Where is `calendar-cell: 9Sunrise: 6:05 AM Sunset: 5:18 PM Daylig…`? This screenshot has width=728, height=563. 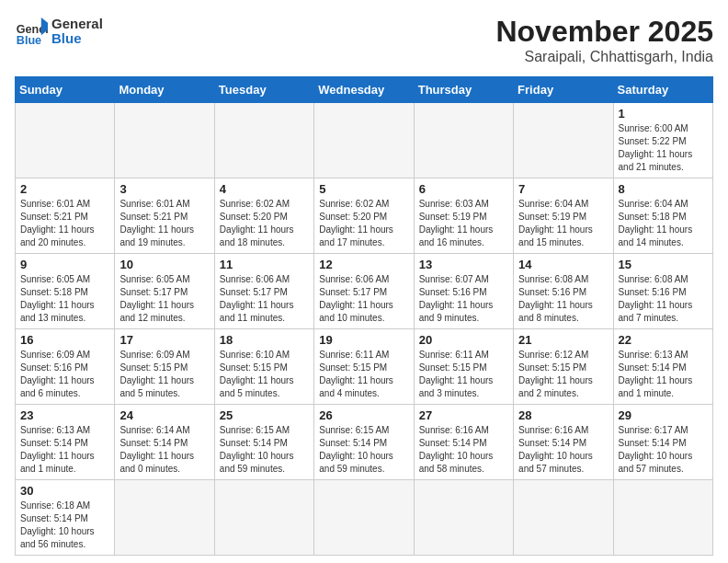 calendar-cell: 9Sunrise: 6:05 AM Sunset: 5:18 PM Daylig… is located at coordinates (65, 292).